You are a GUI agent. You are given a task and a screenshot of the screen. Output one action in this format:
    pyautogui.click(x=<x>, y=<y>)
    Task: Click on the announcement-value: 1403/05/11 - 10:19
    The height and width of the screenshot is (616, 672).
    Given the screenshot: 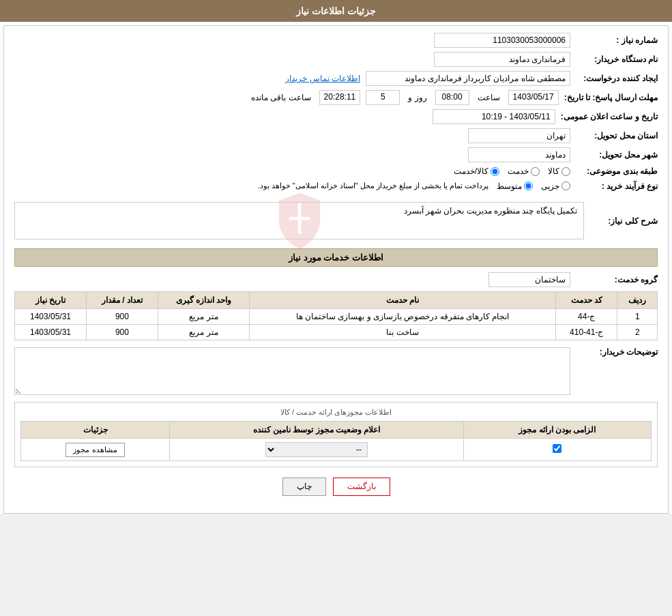 What is the action you would take?
    pyautogui.click(x=494, y=117)
    